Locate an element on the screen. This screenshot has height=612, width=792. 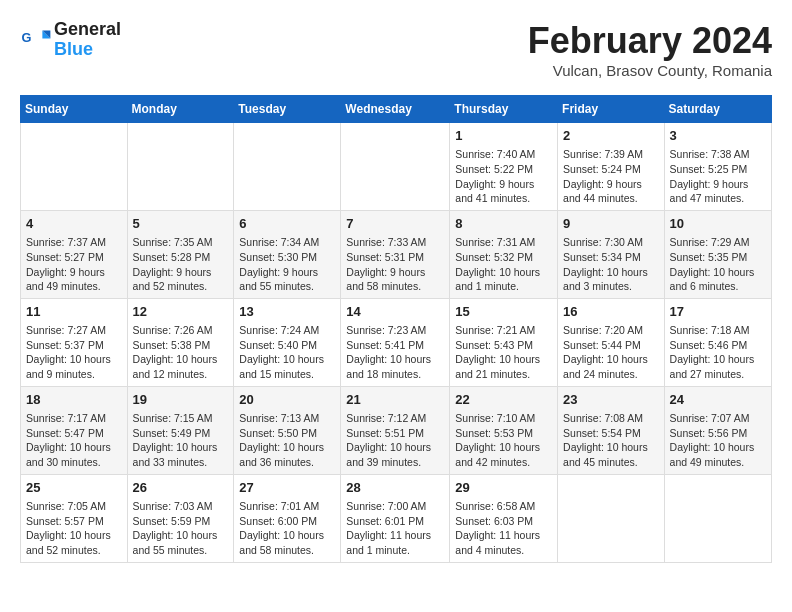
header-cell-thursday: Thursday is located at coordinates (504, 110).